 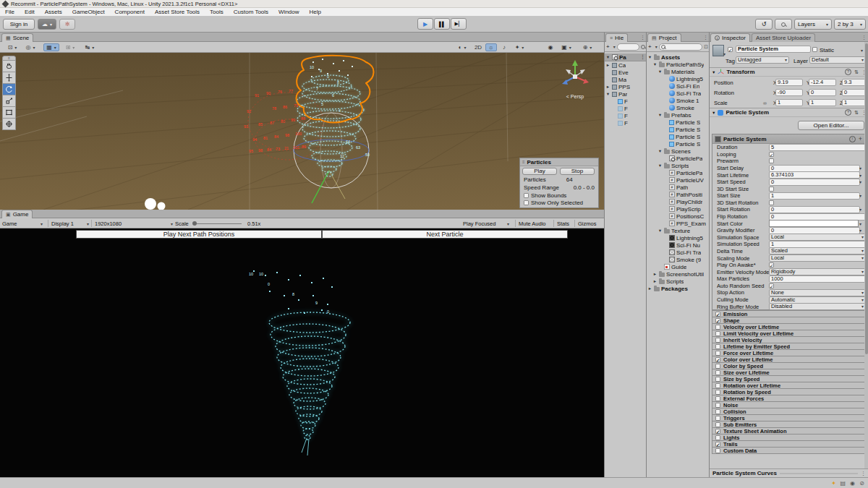 I want to click on position-x-field: 9.19, so click(x=789, y=82).